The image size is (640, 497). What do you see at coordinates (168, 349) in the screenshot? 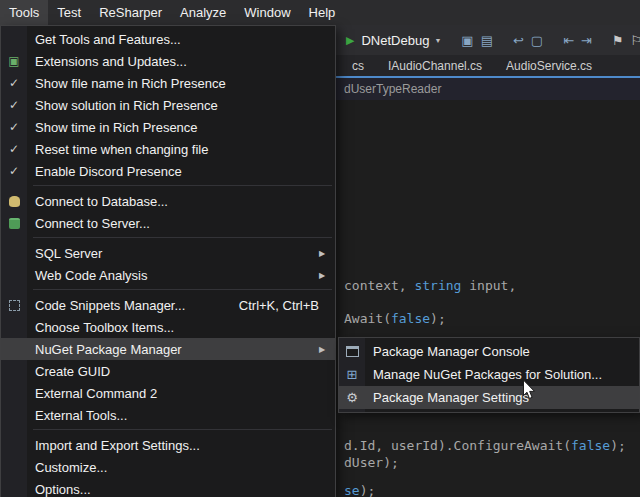
I see `menu-item-nuget-package-manager: NuGet Package Manager ▶` at bounding box center [168, 349].